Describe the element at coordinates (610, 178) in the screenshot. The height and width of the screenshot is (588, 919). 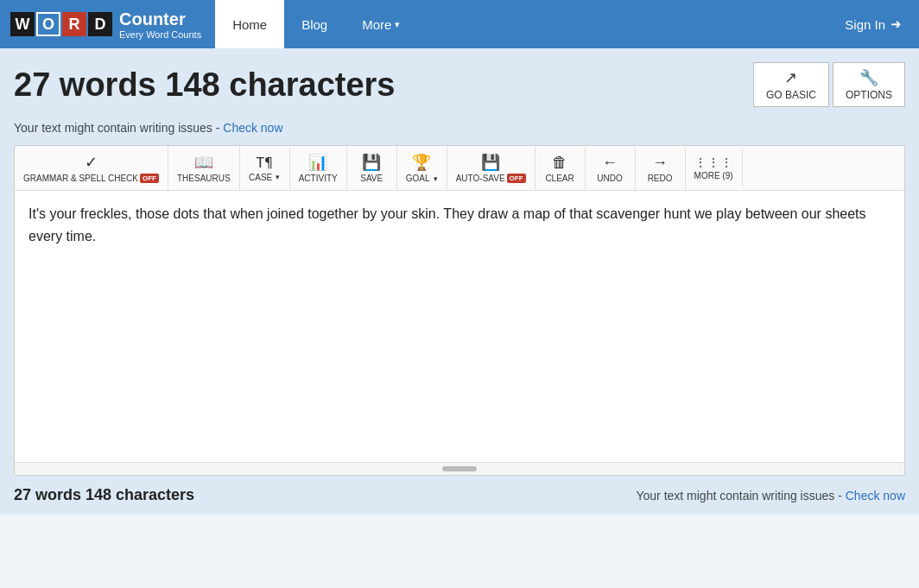
I see `undo-label: UNDO` at that location.